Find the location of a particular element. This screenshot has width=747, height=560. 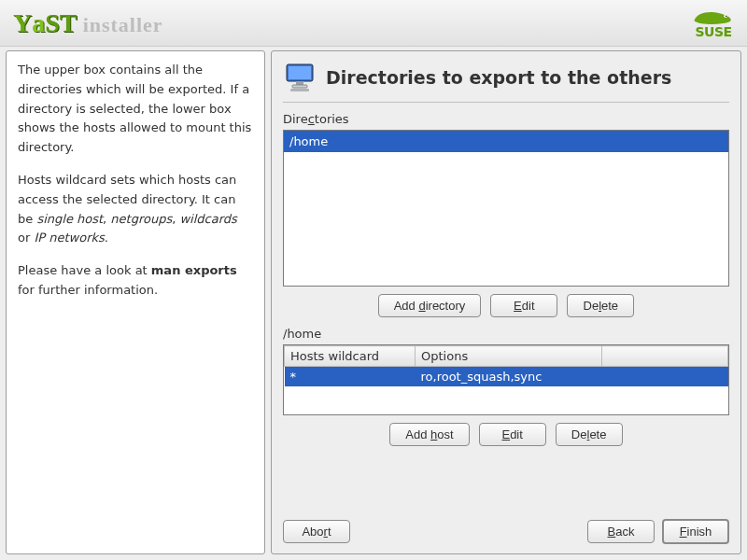

list-item: /home is located at coordinates (506, 142).